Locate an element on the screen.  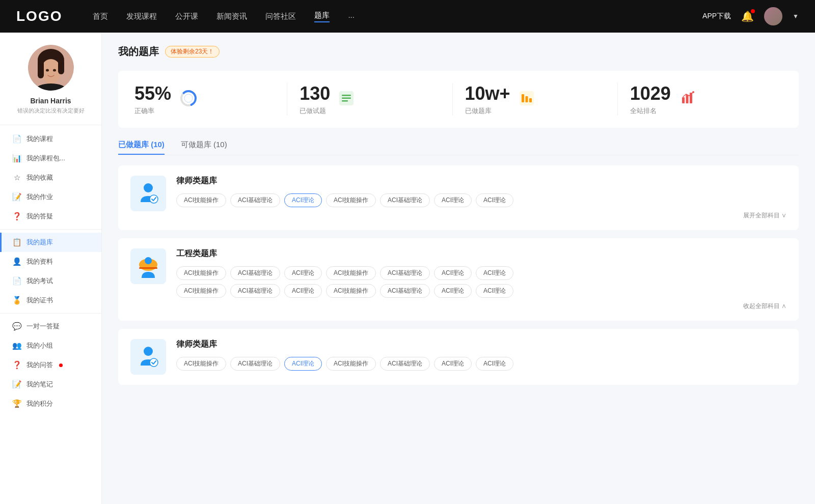
sidebar-item-notes: 📝 我的笔记 is located at coordinates (51, 384).